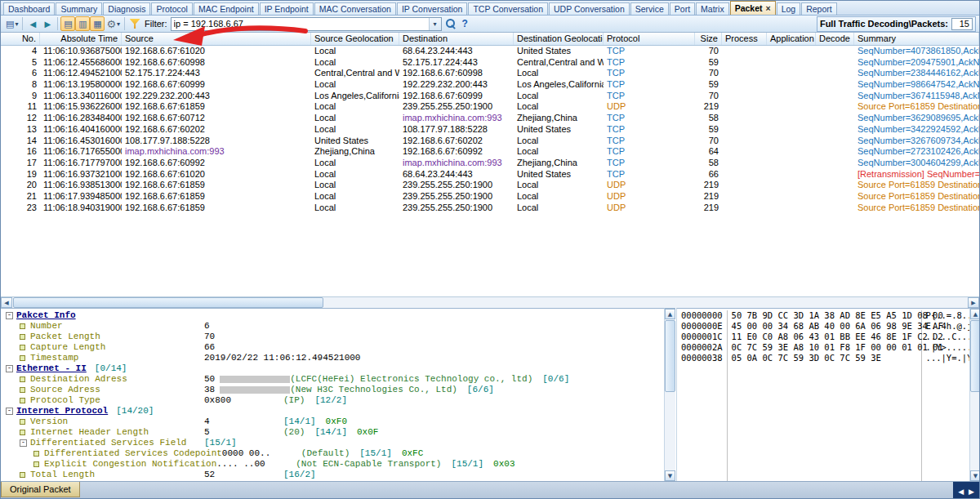 The width and height of the screenshot is (980, 499). I want to click on tree-row: -Differentiated Services Field[15/1], so click(332, 443).